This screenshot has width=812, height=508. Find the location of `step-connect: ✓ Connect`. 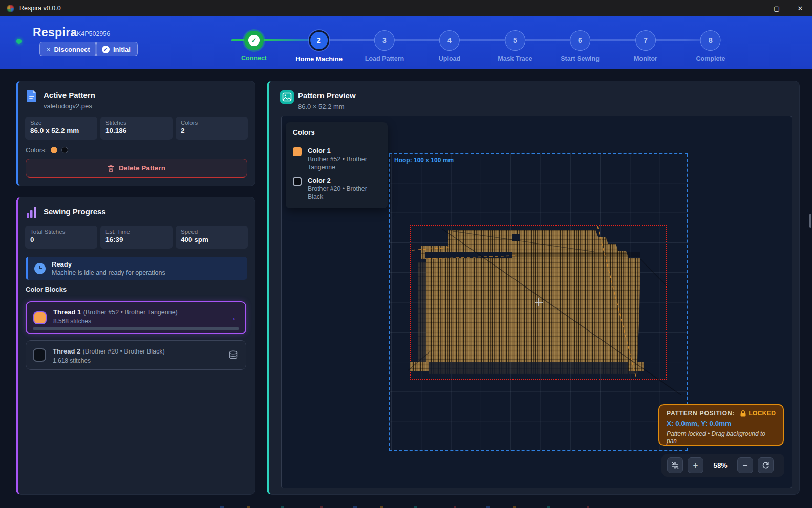

step-connect: ✓ Connect is located at coordinates (254, 46).